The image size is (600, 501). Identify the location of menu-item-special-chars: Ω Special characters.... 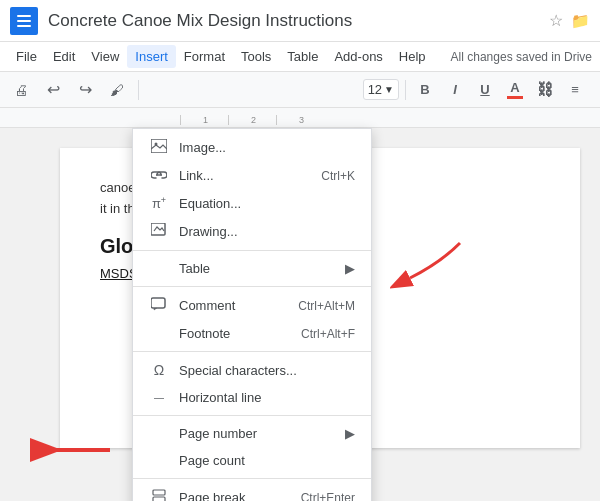
(252, 370).